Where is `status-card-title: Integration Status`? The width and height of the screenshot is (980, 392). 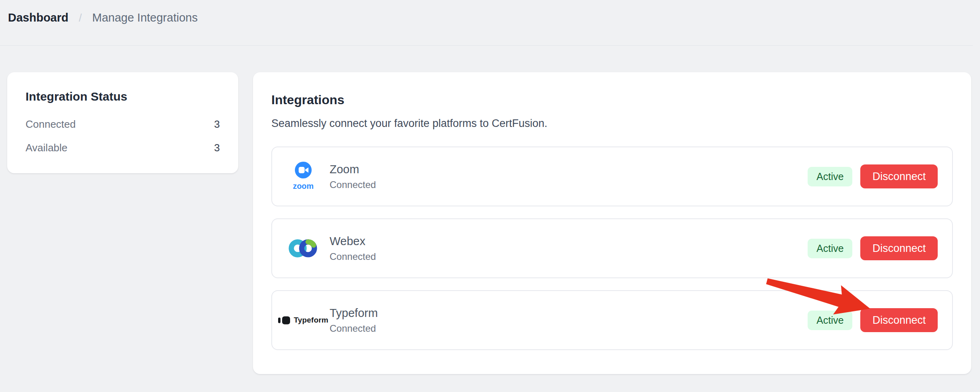
status-card-title: Integration Status is located at coordinates (123, 97).